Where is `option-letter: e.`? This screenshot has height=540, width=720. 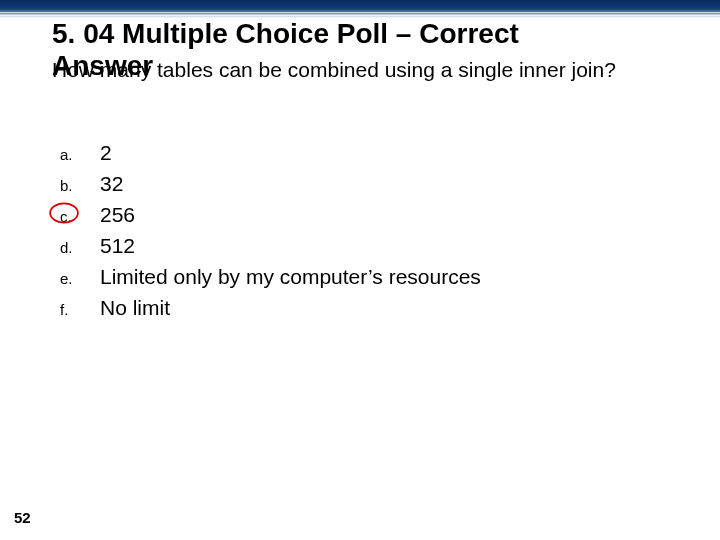 option-letter: e. is located at coordinates (80, 278).